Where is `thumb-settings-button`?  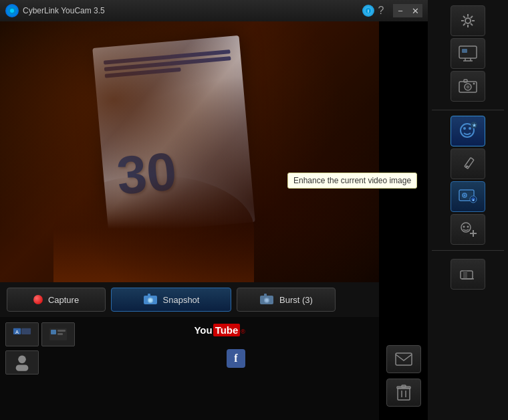 thumb-settings-button is located at coordinates (58, 334).